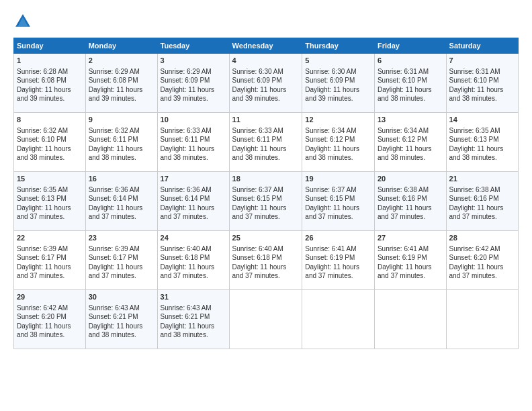  What do you see at coordinates (410, 201) in the screenshot?
I see `calendar-cell: 20Sunrise: 6:38 AMSunset: 6:16 PMDayligh…` at bounding box center [410, 201].